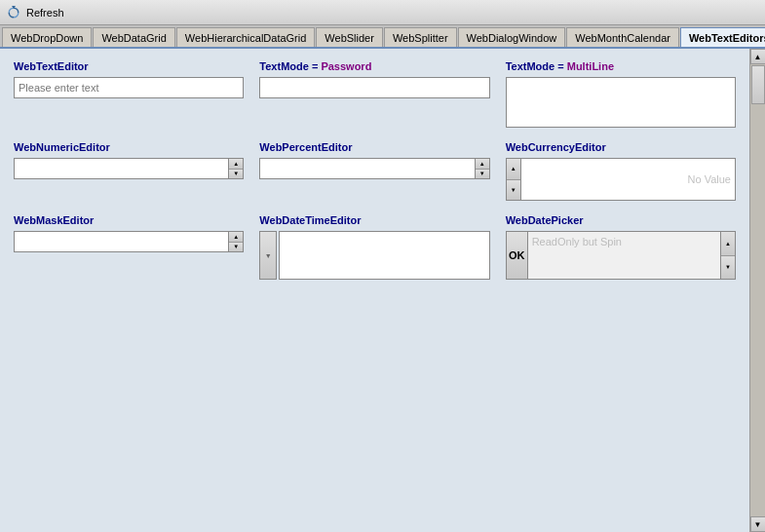  I want to click on webtexteditor-group: WebTextEditor, so click(129, 94).